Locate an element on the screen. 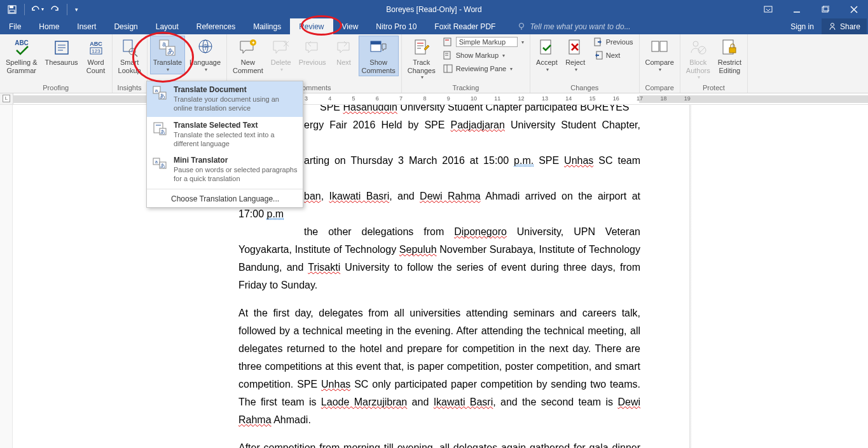  paragraph-3: After competition from morning till even… is located at coordinates (439, 444).